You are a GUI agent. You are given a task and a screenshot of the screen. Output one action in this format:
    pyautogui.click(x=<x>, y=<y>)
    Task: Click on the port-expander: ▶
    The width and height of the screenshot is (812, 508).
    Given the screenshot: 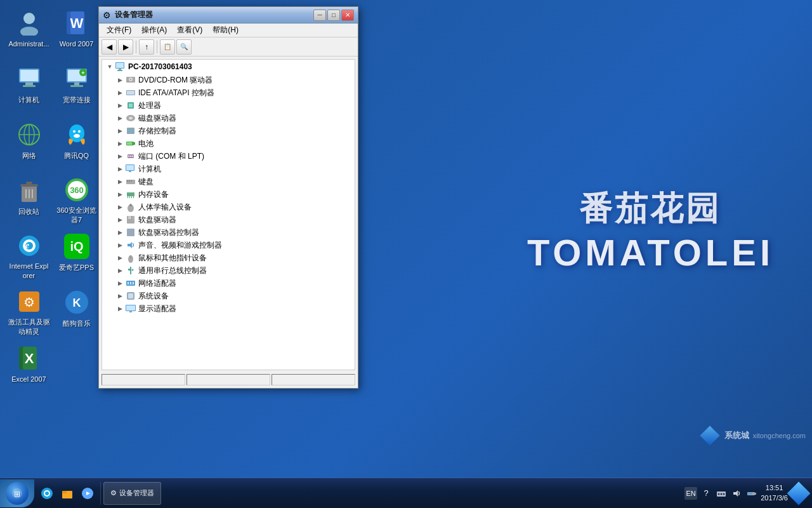 What is the action you would take?
    pyautogui.click(x=120, y=156)
    